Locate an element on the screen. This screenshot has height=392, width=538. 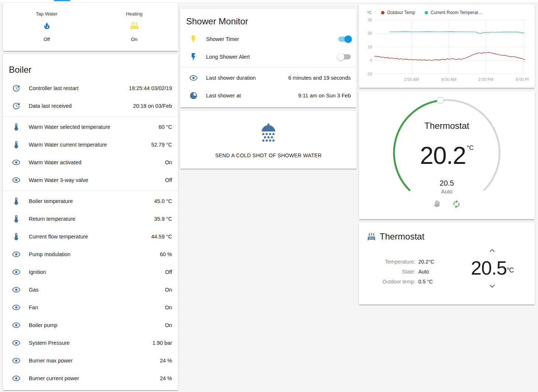
entity-row-warm-water-activated: Warm Water activatedOn is located at coordinates (90, 162).